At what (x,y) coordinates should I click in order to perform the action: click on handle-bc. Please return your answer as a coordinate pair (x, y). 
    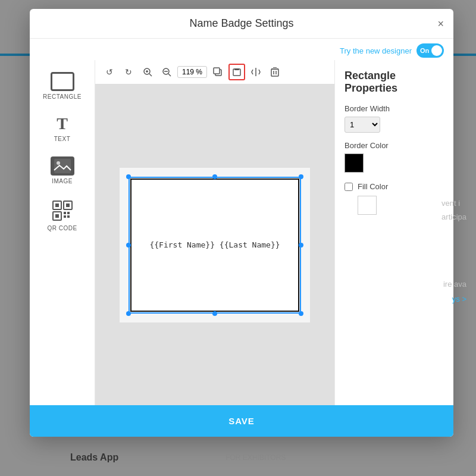
    Looking at the image, I should click on (215, 314).